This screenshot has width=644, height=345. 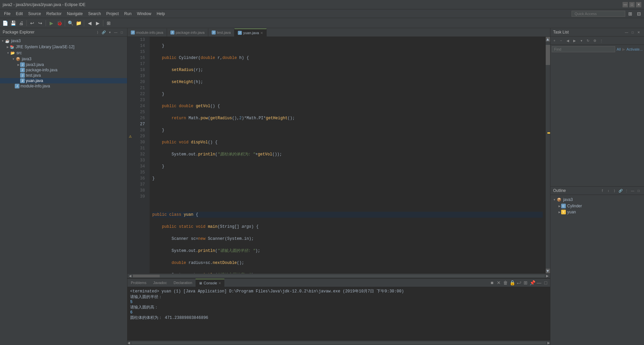 I want to click on task-delete-btn: −, so click(x=561, y=41).